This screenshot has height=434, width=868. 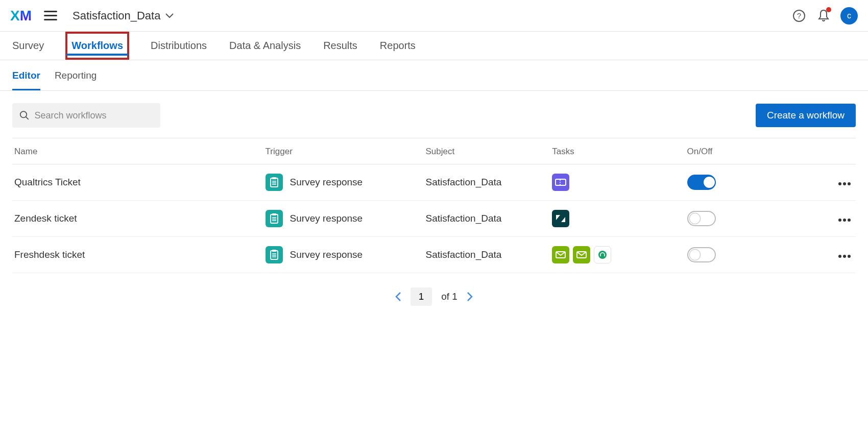 I want to click on header-onoff: On/Off, so click(x=746, y=151).